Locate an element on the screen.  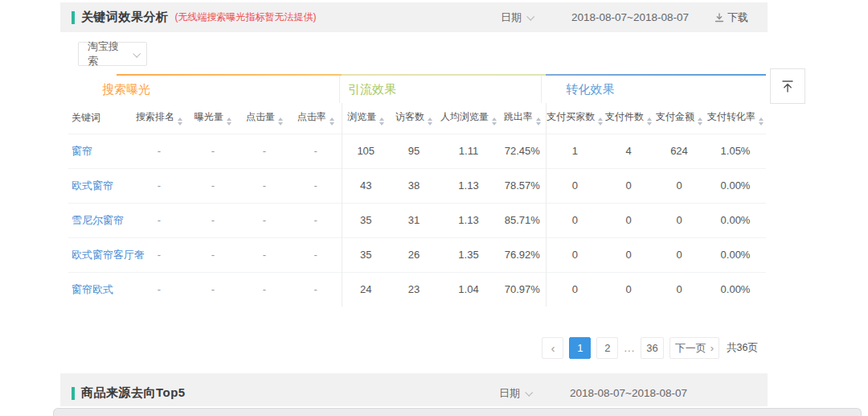
cell: 105 is located at coordinates (366, 151).